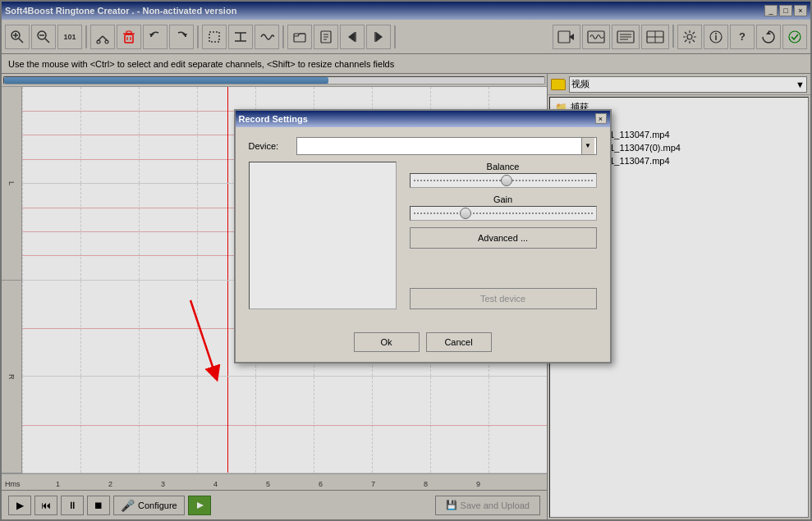 The height and width of the screenshot is (521, 812). Describe the element at coordinates (503, 167) in the screenshot. I see `balance-label: Balance` at that location.